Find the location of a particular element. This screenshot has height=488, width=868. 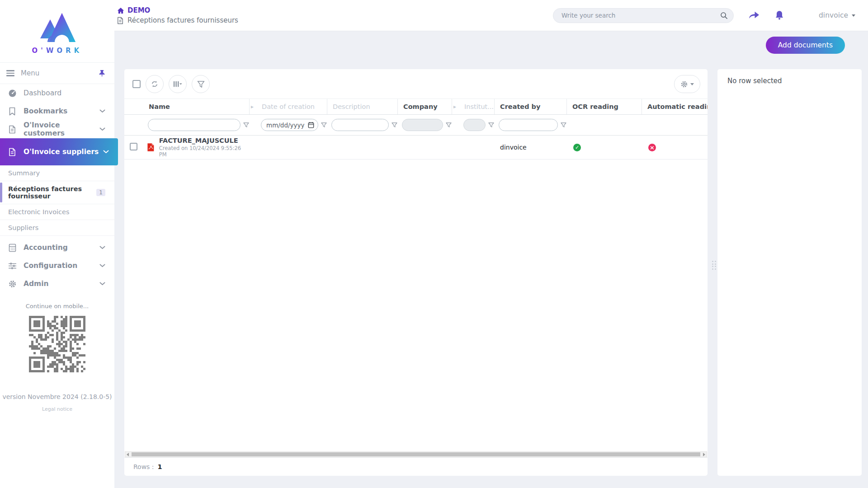

count-badge: 1 is located at coordinates (101, 192).